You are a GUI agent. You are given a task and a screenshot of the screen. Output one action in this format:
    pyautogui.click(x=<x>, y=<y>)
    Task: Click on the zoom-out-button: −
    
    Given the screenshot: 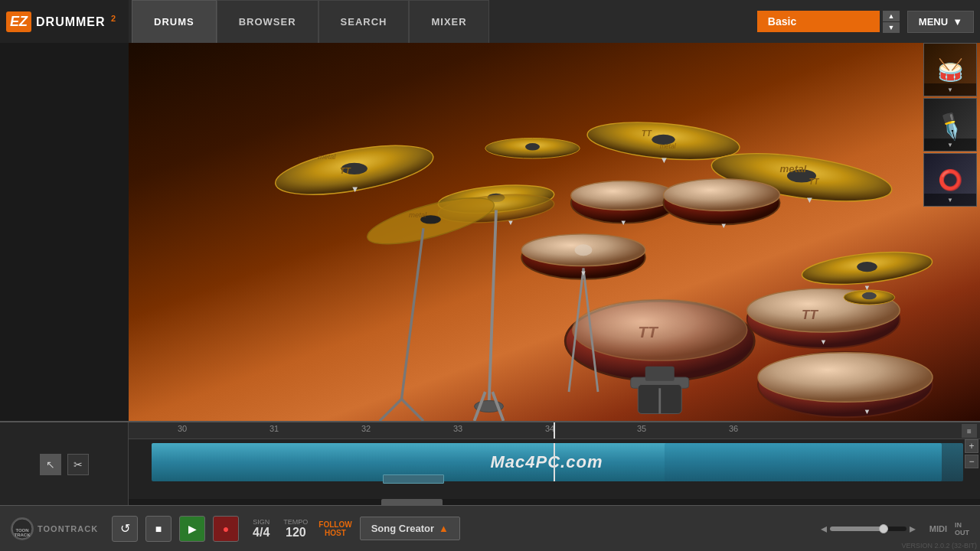 What is the action you would take?
    pyautogui.click(x=972, y=461)
    